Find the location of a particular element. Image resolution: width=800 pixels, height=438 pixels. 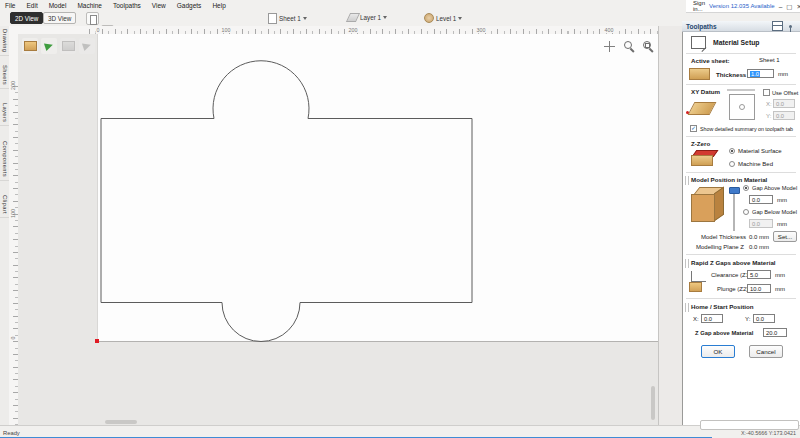

maximize-button: ▢ is located at coordinates (789, 6).